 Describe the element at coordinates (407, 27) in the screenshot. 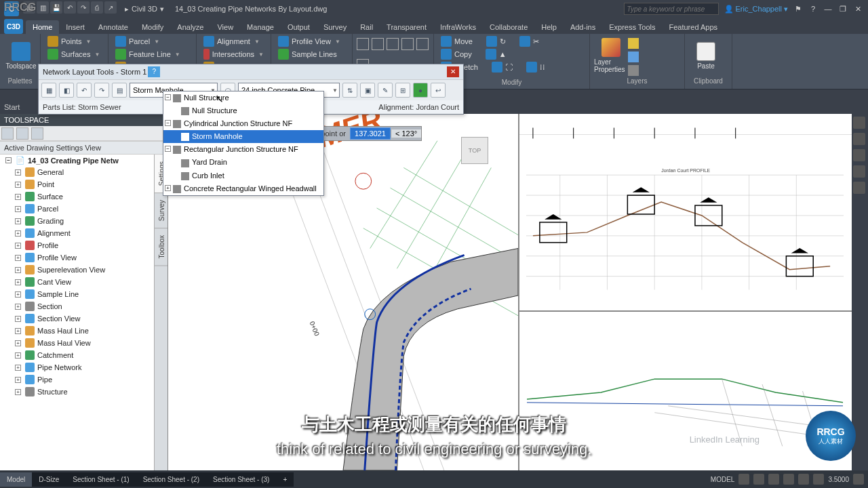

I see `tab-transparent: Transparent` at that location.